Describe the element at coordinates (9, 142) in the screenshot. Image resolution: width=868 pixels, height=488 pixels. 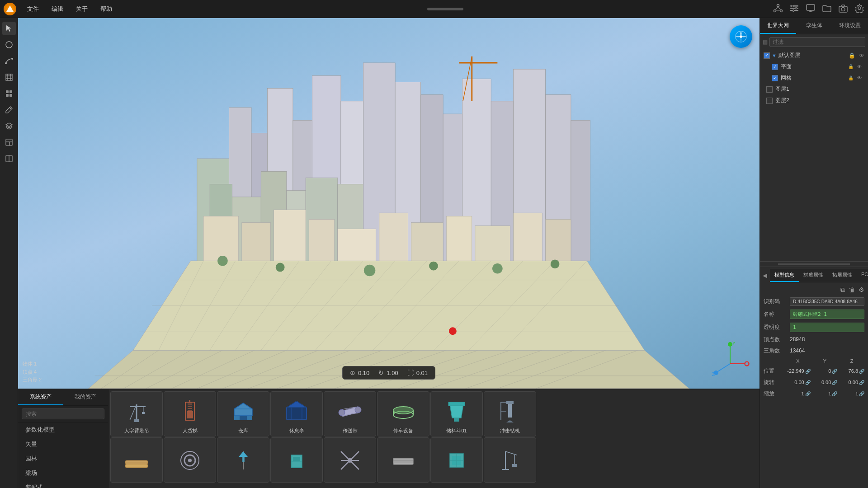
I see `tool-panel` at that location.